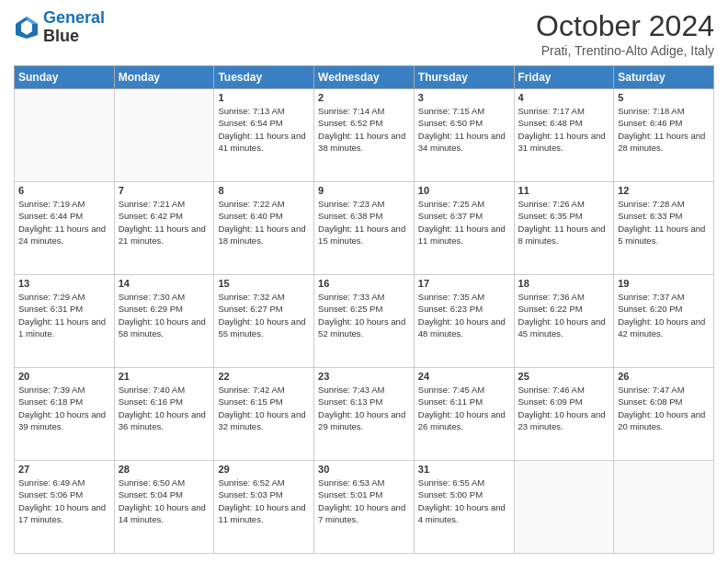 Image resolution: width=728 pixels, height=563 pixels. I want to click on day-info: Sunrise: 7:39 AMSunset: 6:18 PMDaylight:…, so click(64, 408).